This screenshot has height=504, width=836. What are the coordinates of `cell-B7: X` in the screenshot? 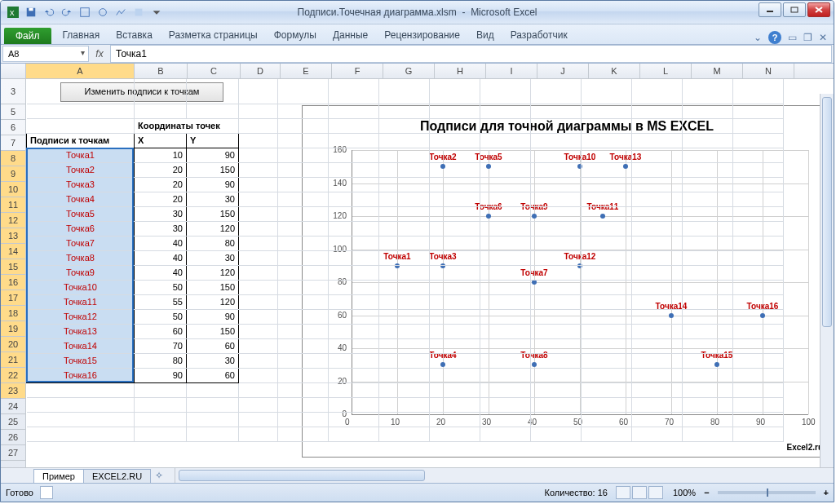 It's located at (161, 140).